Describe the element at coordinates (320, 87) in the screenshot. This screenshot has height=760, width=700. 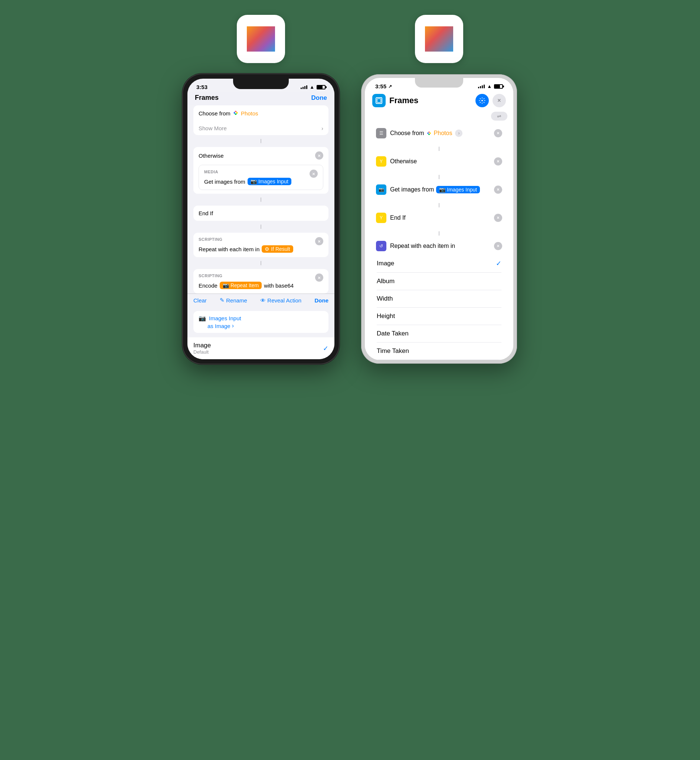
I see `battery-fill-ios14` at that location.